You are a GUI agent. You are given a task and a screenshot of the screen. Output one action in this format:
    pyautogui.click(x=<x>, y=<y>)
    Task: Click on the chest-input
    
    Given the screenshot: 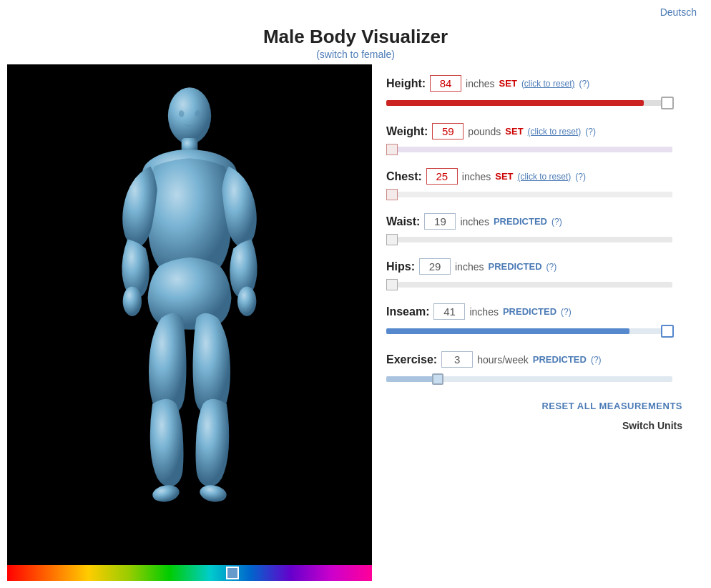 What is the action you would take?
    pyautogui.click(x=442, y=176)
    